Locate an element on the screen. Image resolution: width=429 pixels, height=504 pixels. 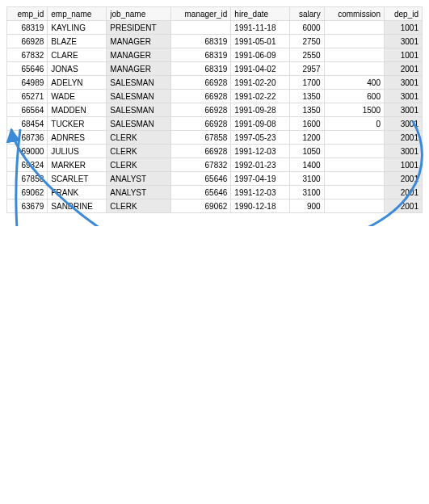
cell-salary: 1400 is located at coordinates (307, 165).